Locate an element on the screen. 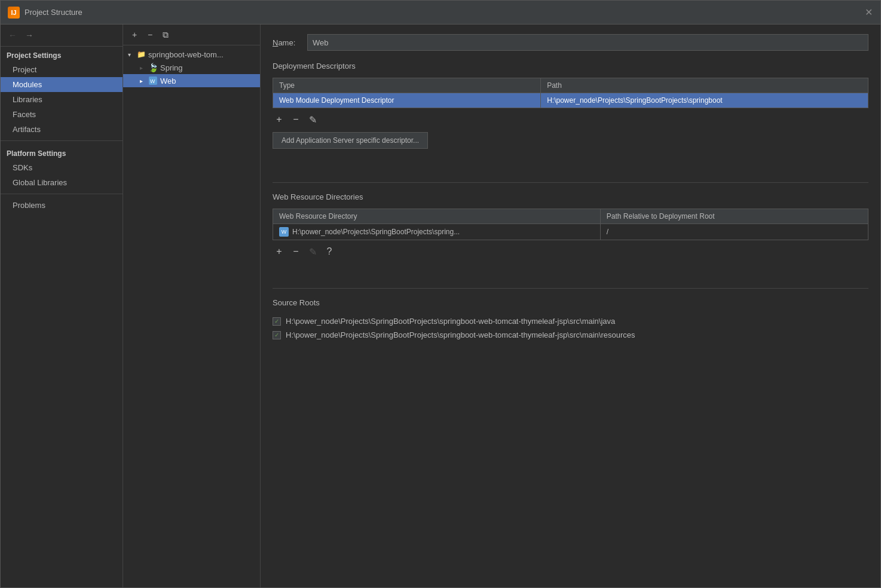 This screenshot has width=881, height=588. tree-remove-button: − is located at coordinates (150, 35).